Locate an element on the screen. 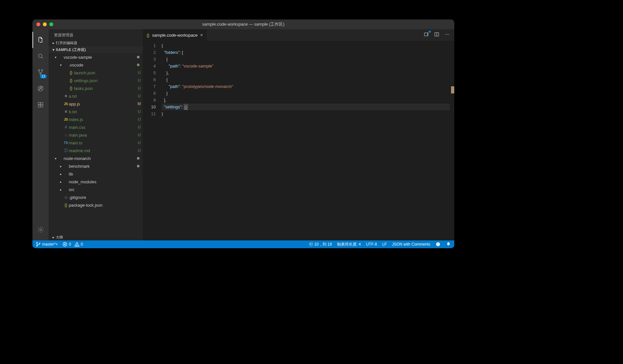 The image size is (623, 364). warning-count: 0 is located at coordinates (82, 244).